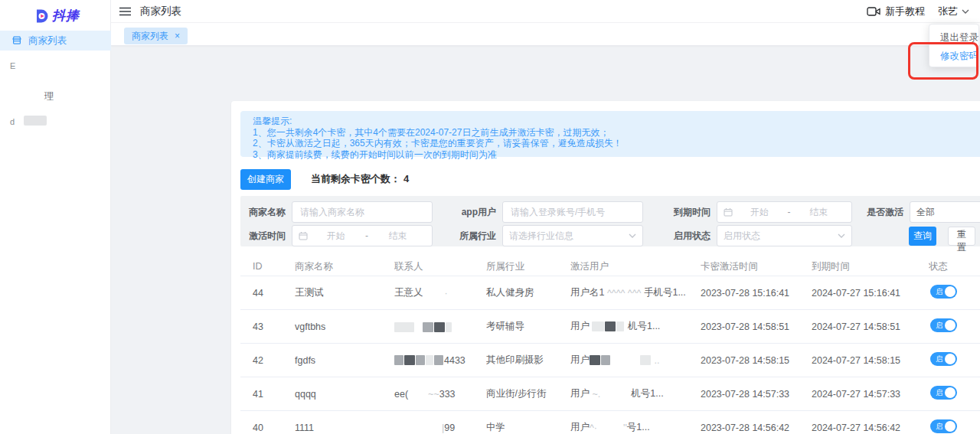  What do you see at coordinates (610, 134) in the screenshot?
I see `notice-box: 温馨提示: 1、您一共剩余4个卡密，其中4个需要在2024-07-27日之前生成…` at bounding box center [610, 134].